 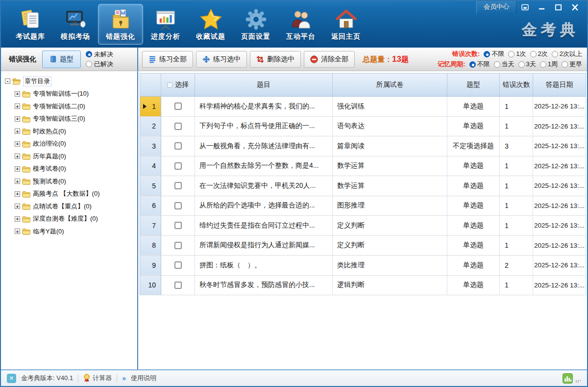 What do you see at coordinates (70, 156) in the screenshot?
I see `tree-item: +历年真题(0)` at bounding box center [70, 156].